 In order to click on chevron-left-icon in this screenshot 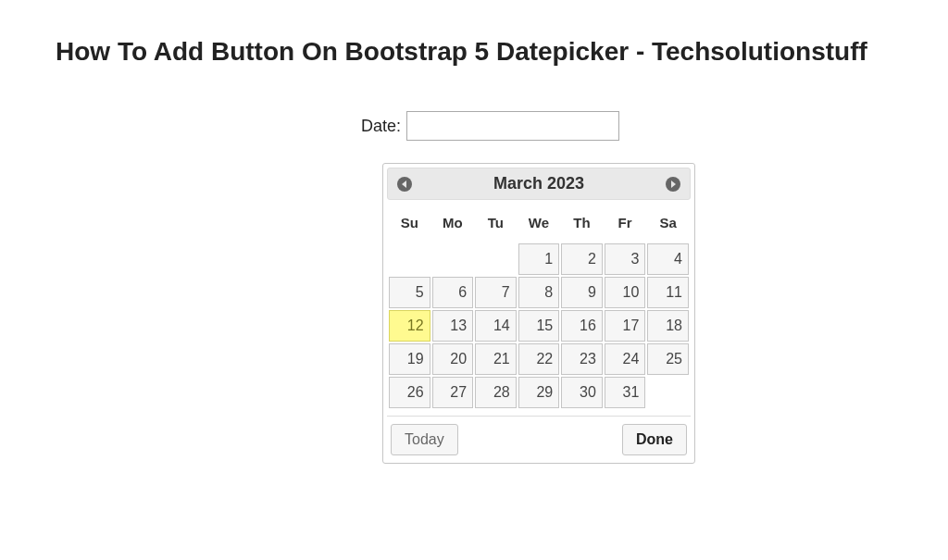, I will do `click(405, 178)`.